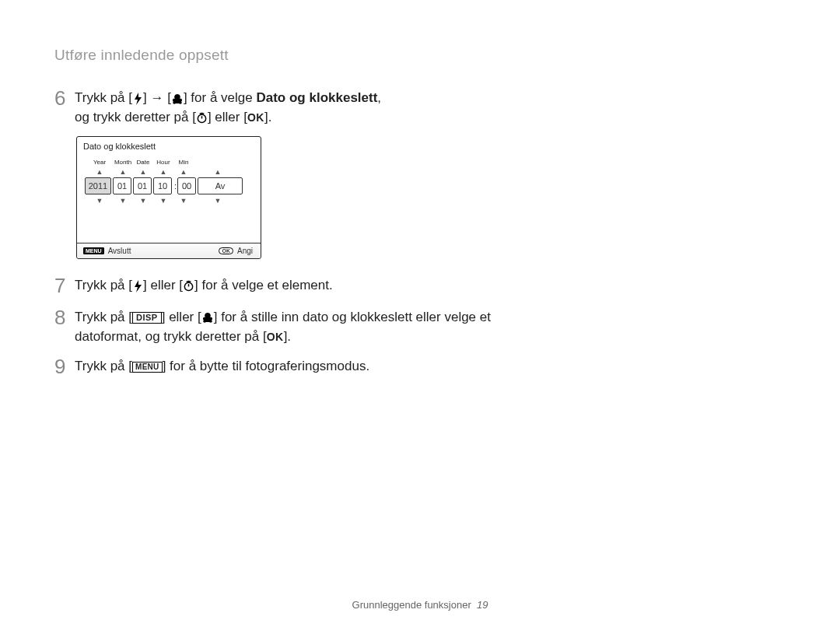 The image size is (840, 634). I want to click on section-title: Utføre innledende oppsett, so click(420, 55).